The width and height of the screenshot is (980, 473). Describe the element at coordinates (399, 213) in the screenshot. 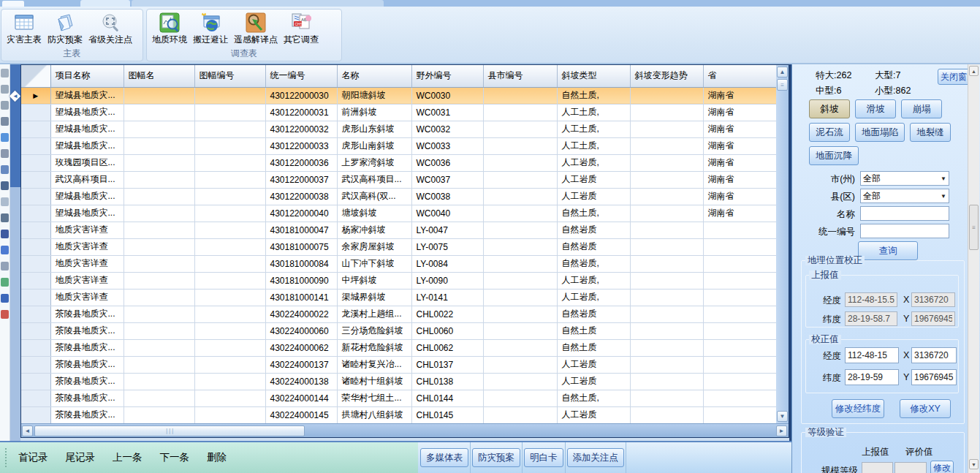

I see `table-row: 望城县地质灾... 430122000040 塘坡斜坡 WC0040 自然土质,…` at that location.